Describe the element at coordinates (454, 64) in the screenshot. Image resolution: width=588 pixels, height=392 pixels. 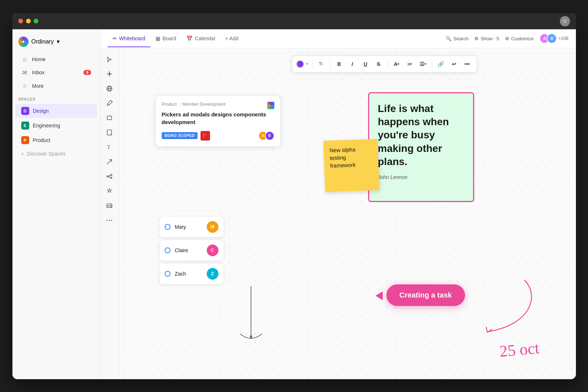
I see `toolbar-undo: ↩` at that location.